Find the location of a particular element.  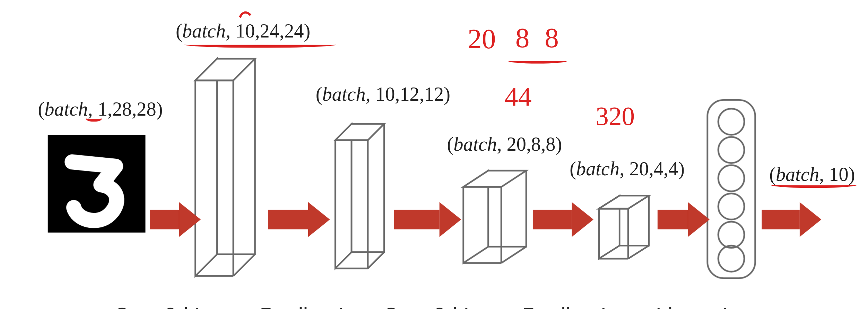

hand-note-320: 320 is located at coordinates (615, 116).